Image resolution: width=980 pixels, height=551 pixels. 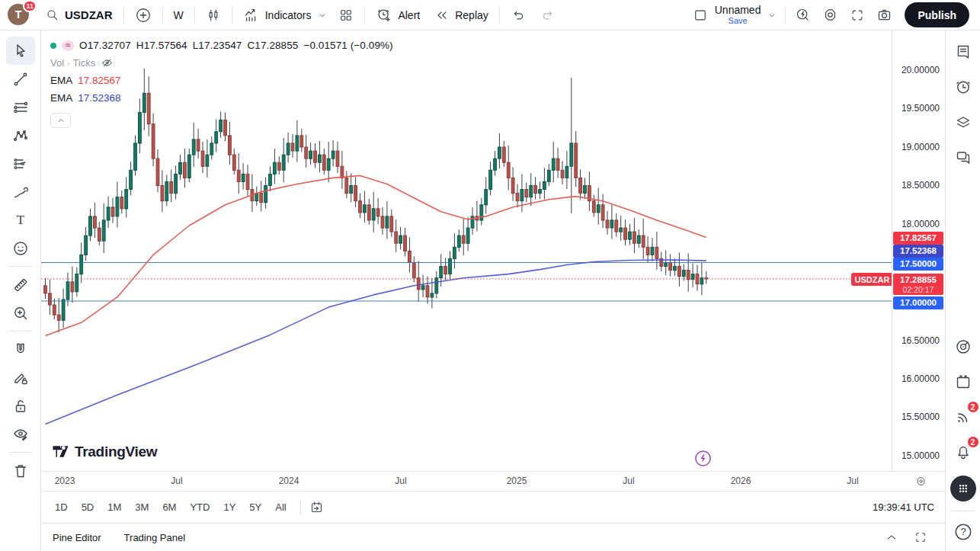 I want to click on screenshot-button, so click(x=884, y=15).